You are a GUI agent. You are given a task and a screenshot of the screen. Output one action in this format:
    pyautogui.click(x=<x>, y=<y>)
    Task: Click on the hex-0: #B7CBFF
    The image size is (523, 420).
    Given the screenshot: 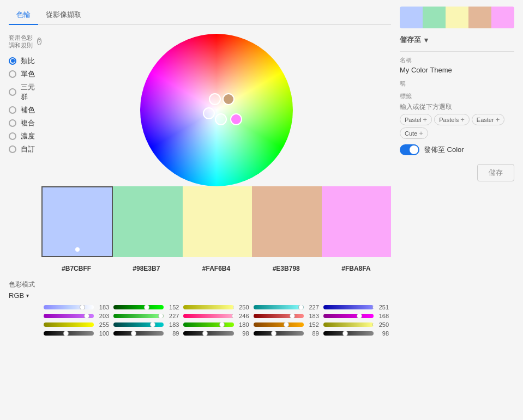 What is the action you would take?
    pyautogui.click(x=76, y=269)
    